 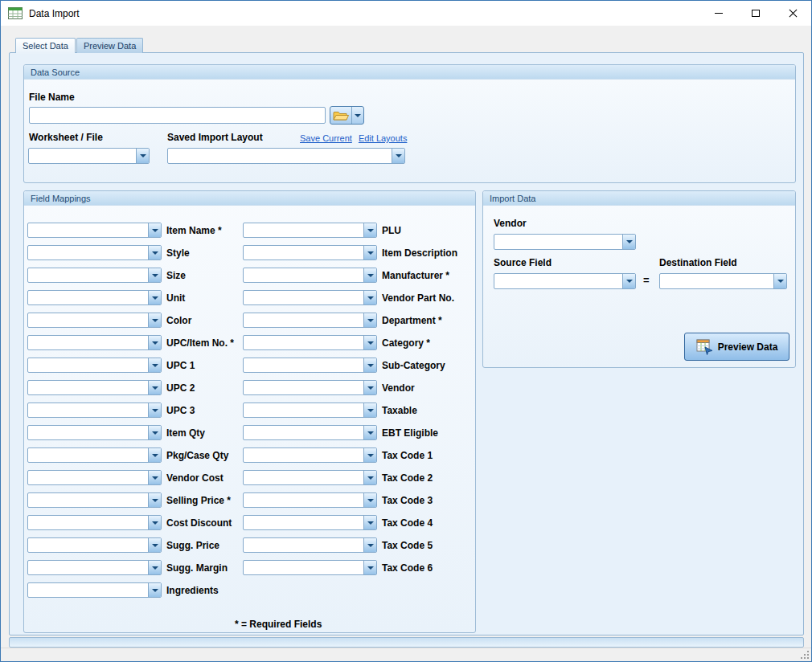 What do you see at coordinates (351, 365) in the screenshot?
I see `mapping-row: Sub-Category` at bounding box center [351, 365].